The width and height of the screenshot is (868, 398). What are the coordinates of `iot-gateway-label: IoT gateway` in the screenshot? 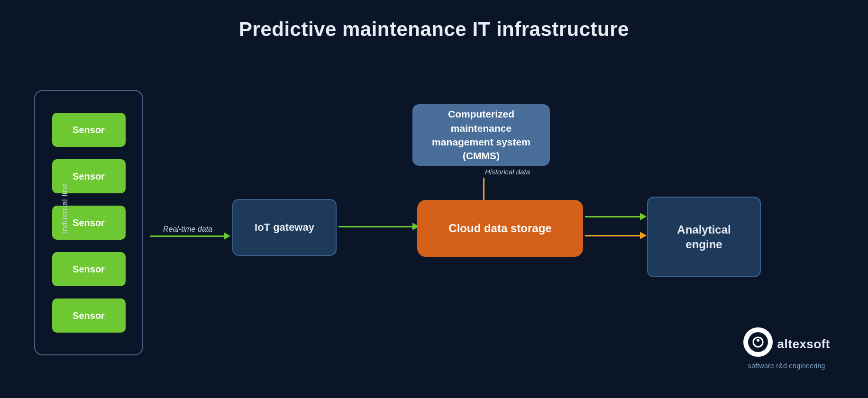 It's located at (284, 227).